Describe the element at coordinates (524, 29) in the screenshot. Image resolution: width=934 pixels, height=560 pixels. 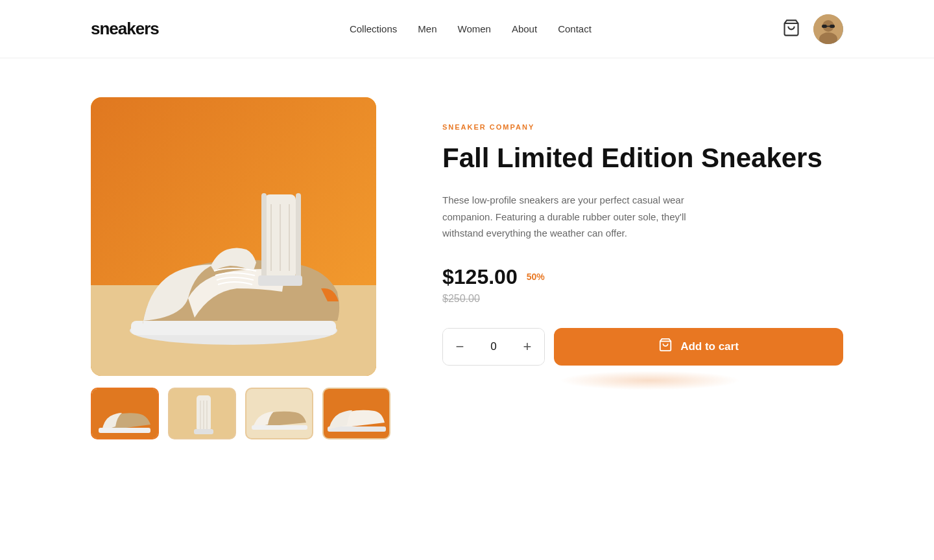
I see `nav-item-about: About` at that location.